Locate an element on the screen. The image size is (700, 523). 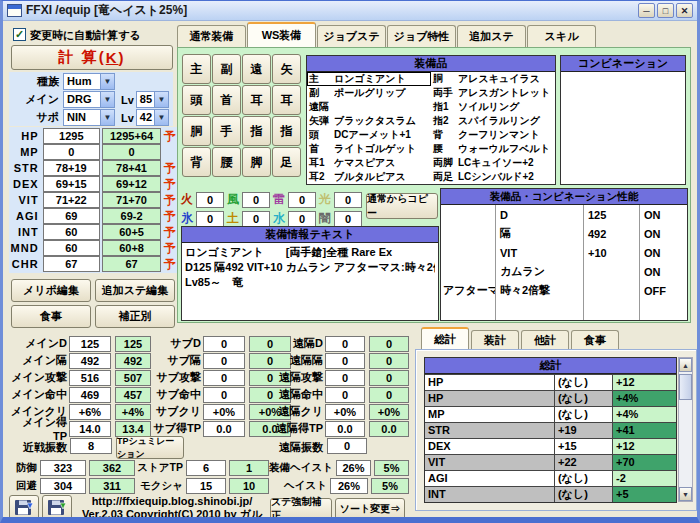
totals-tab: 食事 is located at coordinates (595, 340).